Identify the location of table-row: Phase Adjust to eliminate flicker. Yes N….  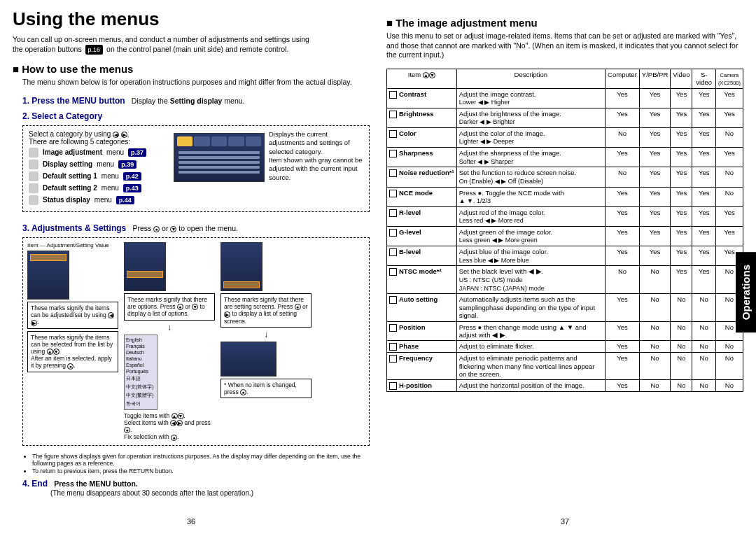
(566, 347).